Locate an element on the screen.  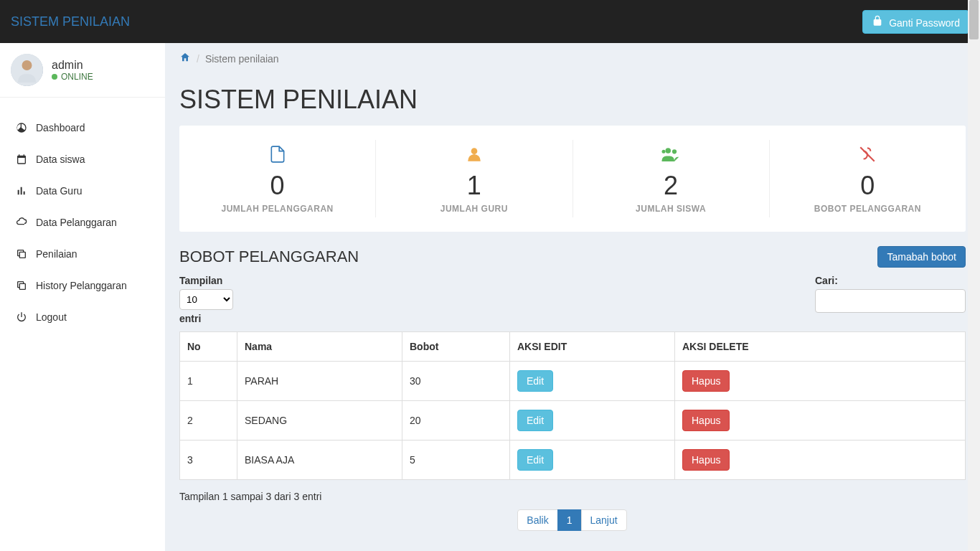
cell-no: 1 is located at coordinates (209, 382).